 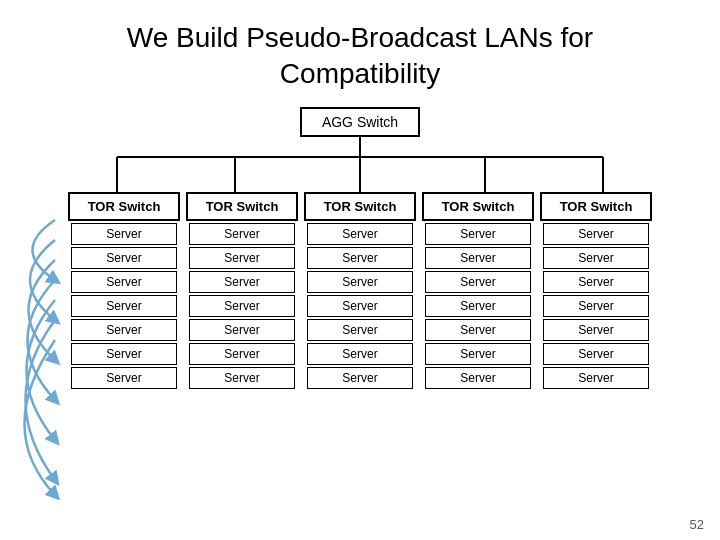 What do you see at coordinates (124, 282) in the screenshot?
I see `server-1-3: Server` at bounding box center [124, 282].